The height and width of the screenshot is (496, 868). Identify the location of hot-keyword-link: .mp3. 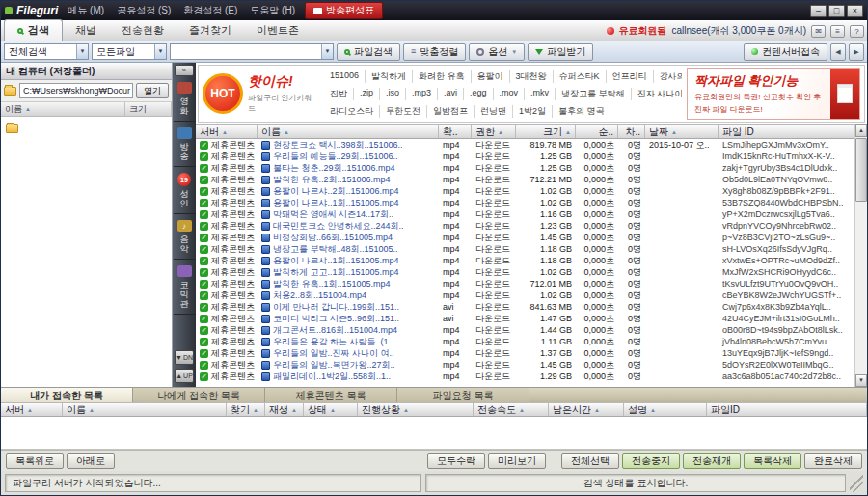
(422, 95).